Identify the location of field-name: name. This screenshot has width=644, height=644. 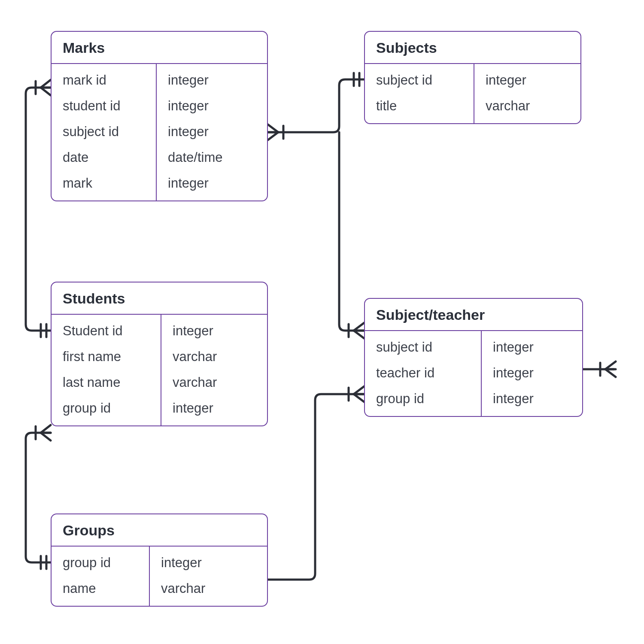
(100, 591).